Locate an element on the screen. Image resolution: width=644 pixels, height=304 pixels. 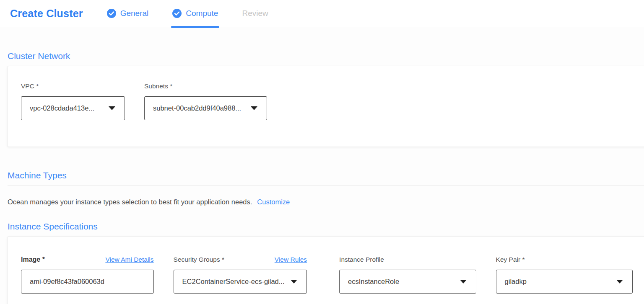
security-groups-selected-value: EC2ContainerService-ecs-gilad... is located at coordinates (234, 281).